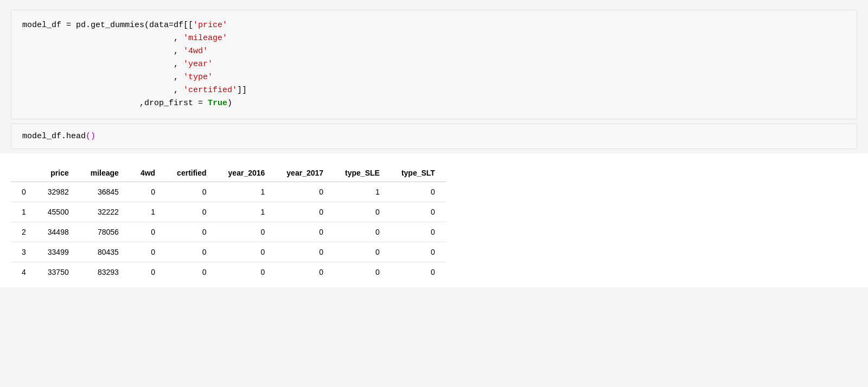  I want to click on table-cell: 80435, so click(105, 253).